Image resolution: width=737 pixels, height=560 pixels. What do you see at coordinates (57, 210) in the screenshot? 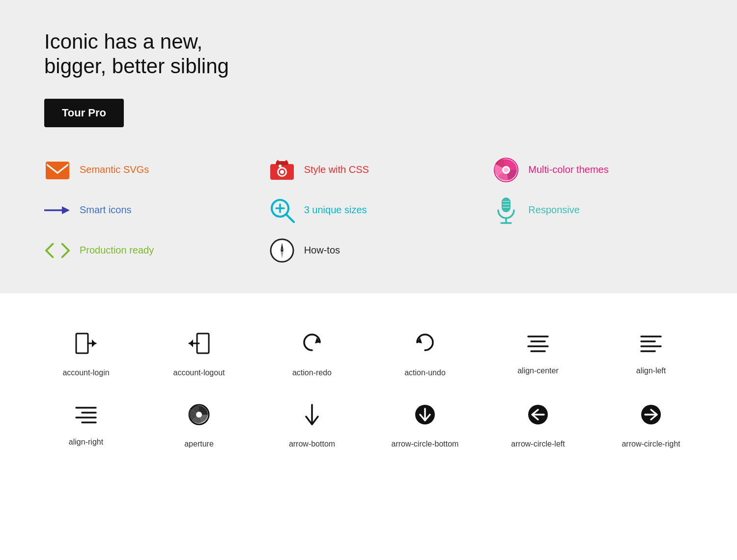
I see `arrow-right-icon` at bounding box center [57, 210].